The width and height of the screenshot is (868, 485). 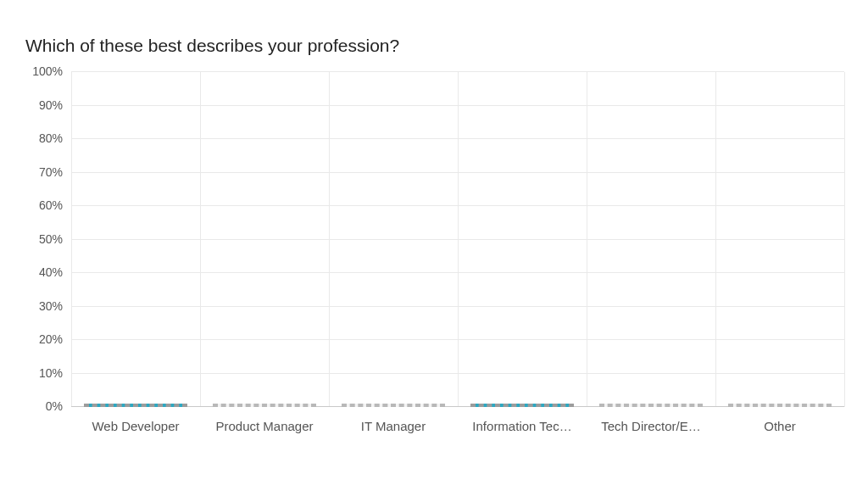 What do you see at coordinates (212, 46) in the screenshot?
I see `chart-title: Which of these best describes your profe…` at bounding box center [212, 46].